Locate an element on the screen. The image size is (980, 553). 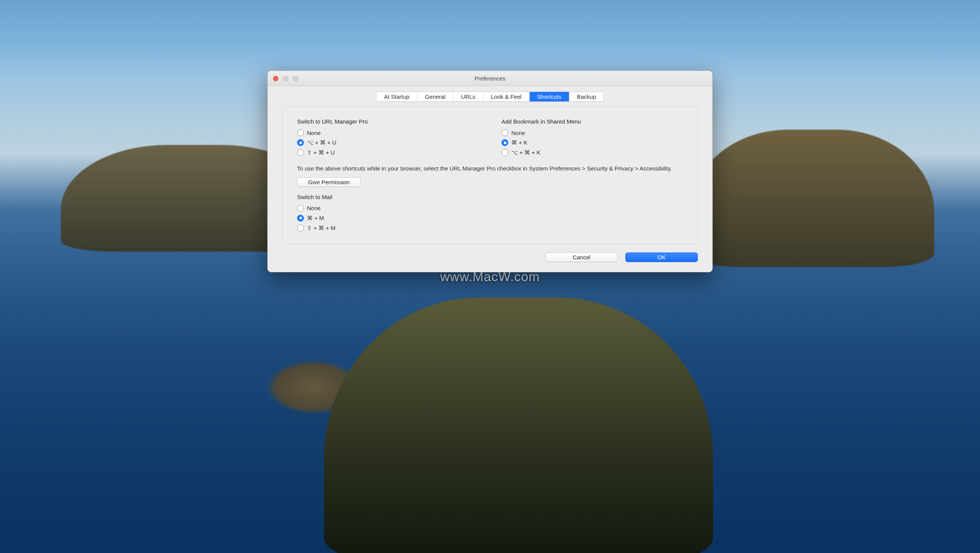
radio-option-switch-mail-1: ⌘ + M is located at coordinates (490, 218).